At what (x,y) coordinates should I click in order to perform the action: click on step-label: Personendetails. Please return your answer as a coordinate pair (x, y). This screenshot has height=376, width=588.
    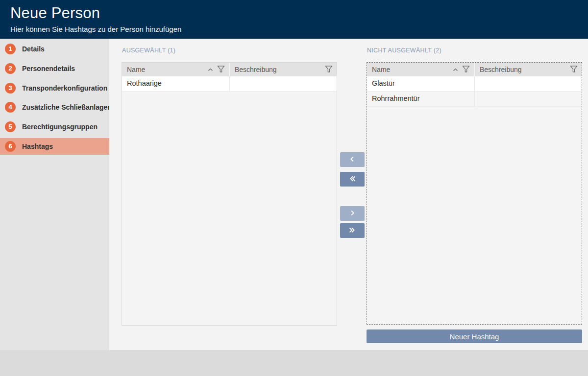
    Looking at the image, I should click on (49, 69).